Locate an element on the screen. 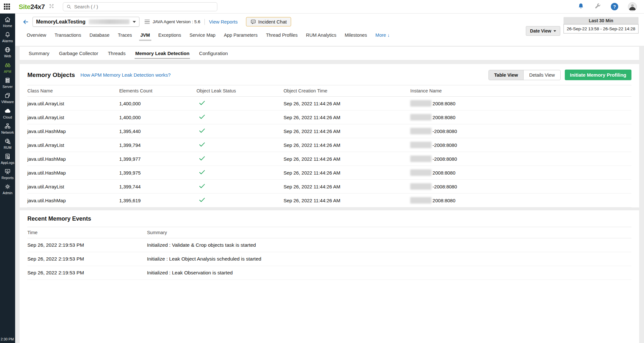 The width and height of the screenshot is (644, 343). global-search is located at coordinates (140, 7).